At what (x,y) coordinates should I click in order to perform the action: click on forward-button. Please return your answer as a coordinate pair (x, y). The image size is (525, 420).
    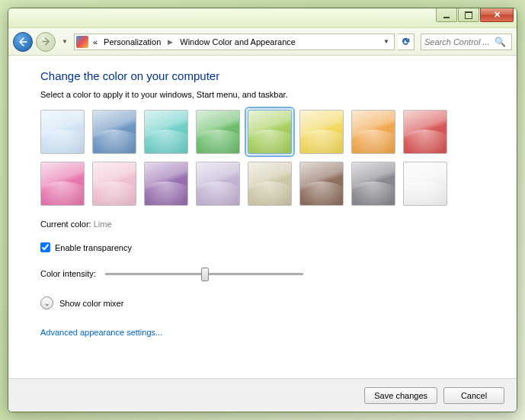
    Looking at the image, I should click on (46, 42).